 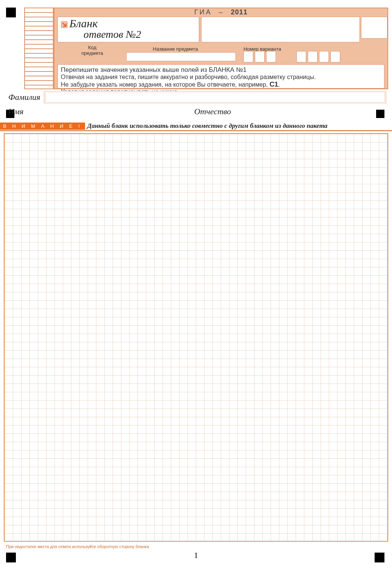 What do you see at coordinates (196, 126) in the screenshot?
I see `warning-strip: В Н И М А Н И Е ! Данный бланк использов…` at bounding box center [196, 126].